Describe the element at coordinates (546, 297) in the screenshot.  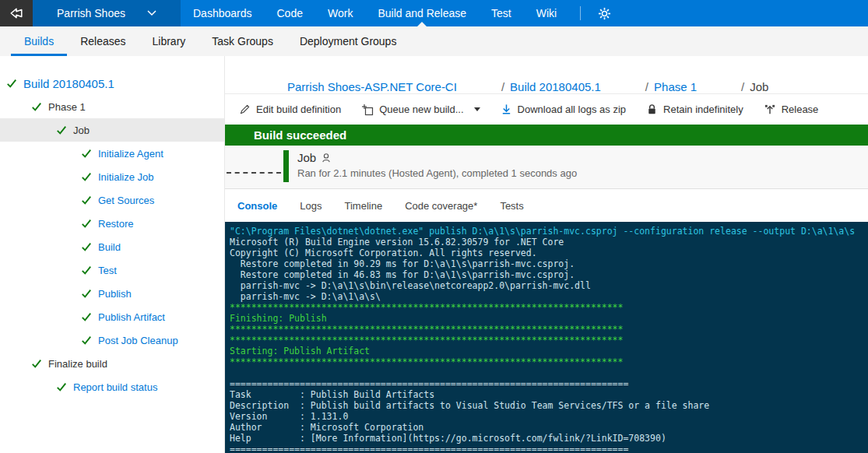
I see `console-line: parrish-mvc -> D:\a\1\a\s\` at that location.